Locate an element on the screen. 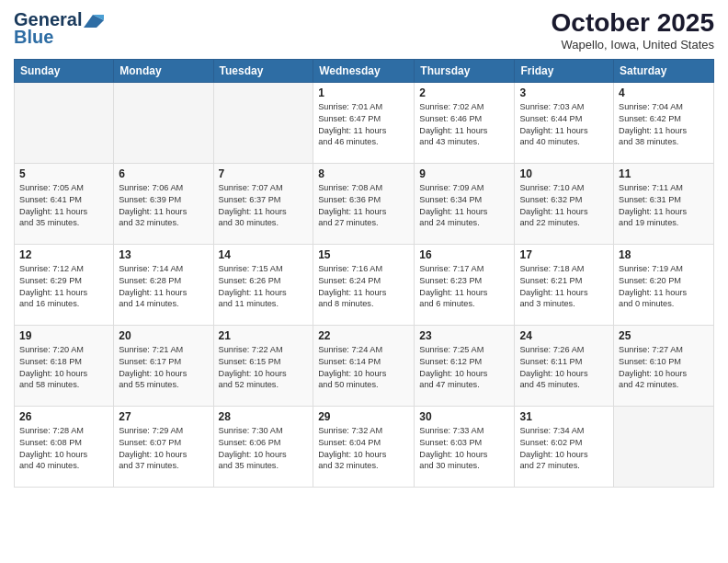 The height and width of the screenshot is (563, 728). day-info: Sunrise: 7:09 AM Sunset: 6:34 PM Dayligh… is located at coordinates (464, 206).